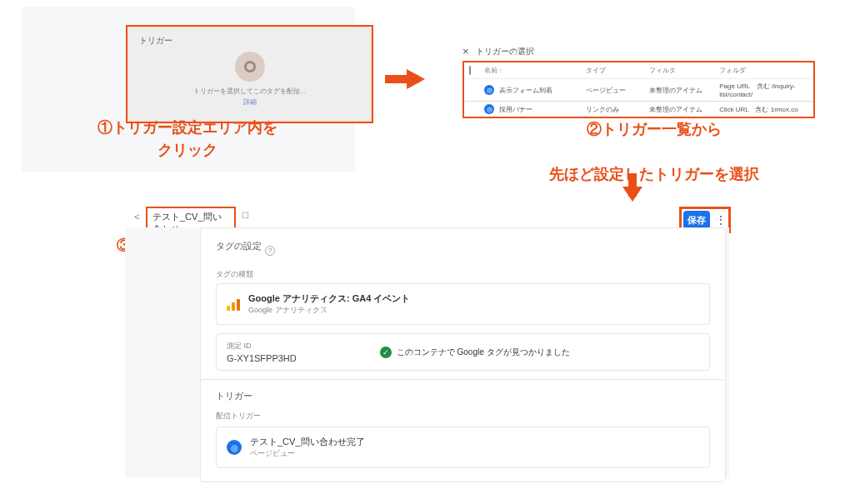 The width and height of the screenshot is (850, 504). What do you see at coordinates (463, 431) in the screenshot?
I see `trigger-config-card: トリガー 配信トリガー ◎ テスト_CV_問い合わせ完了 ページビュー` at bounding box center [463, 431].